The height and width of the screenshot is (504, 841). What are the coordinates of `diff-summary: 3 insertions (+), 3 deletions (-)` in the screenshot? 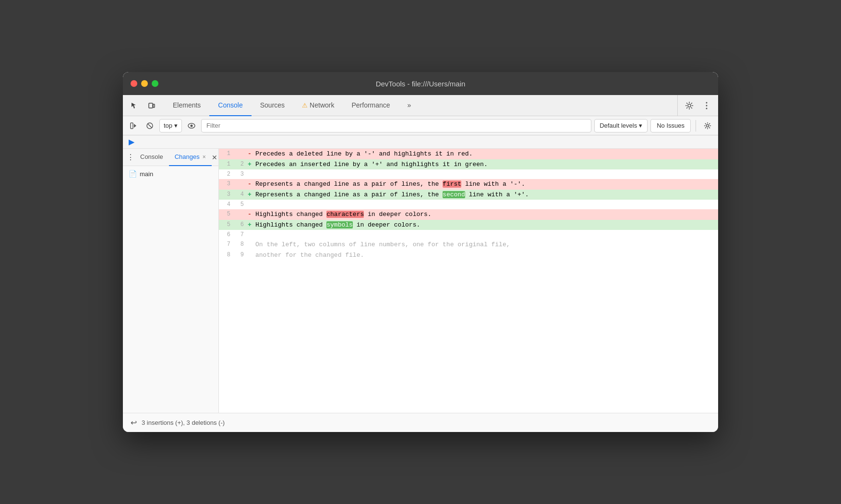 It's located at (183, 422).